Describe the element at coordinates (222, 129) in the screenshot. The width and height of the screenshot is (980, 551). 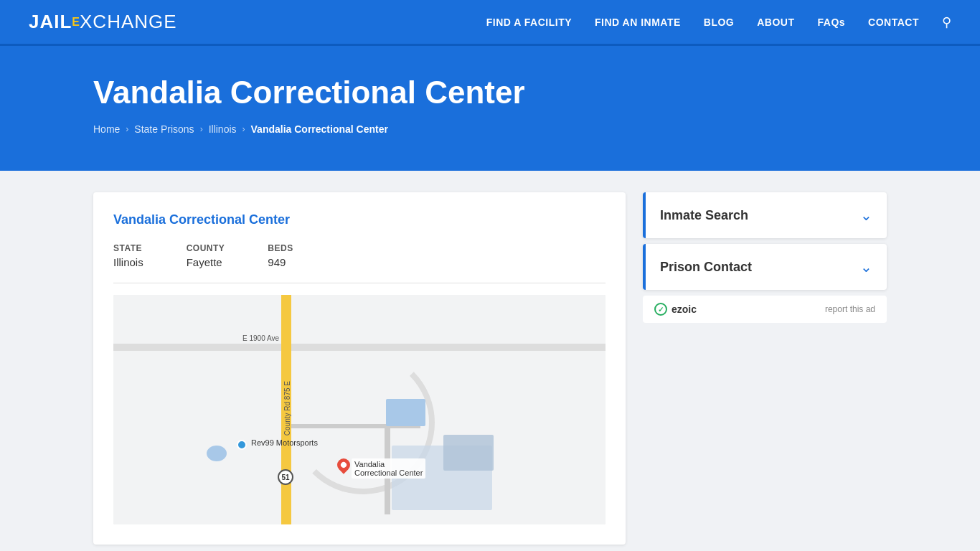
I see `breadcrumb-illinois: Illinois` at that location.